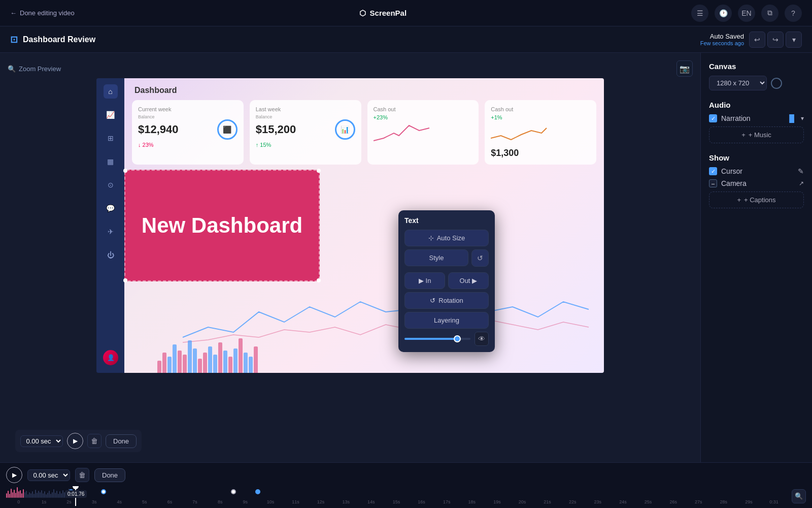 The width and height of the screenshot is (812, 508). I want to click on dashboard-sidebar: ⌂ 📈 ⊞ ▦ ⊙ 💬 ✈ ⏻, so click(111, 226).